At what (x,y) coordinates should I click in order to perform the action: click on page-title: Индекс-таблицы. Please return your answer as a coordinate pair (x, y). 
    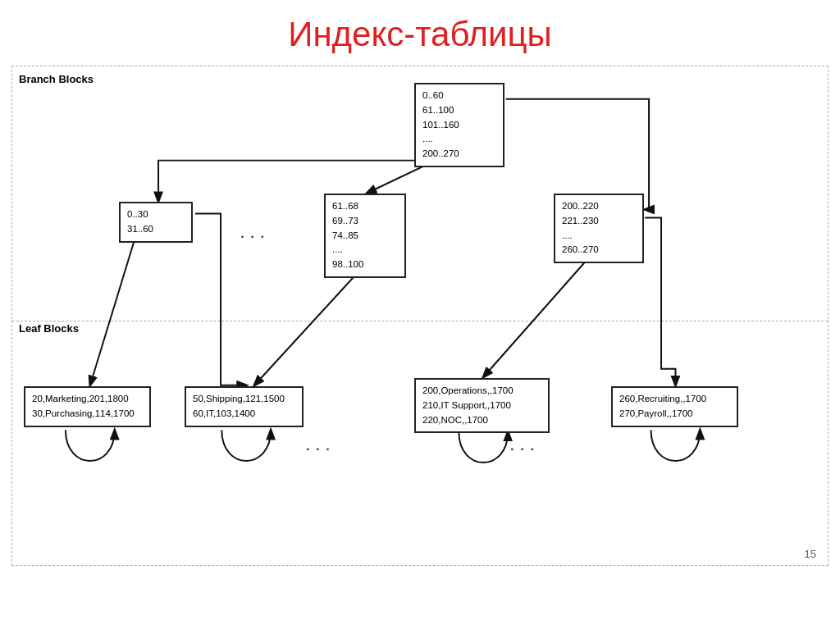
    Looking at the image, I should click on (420, 33).